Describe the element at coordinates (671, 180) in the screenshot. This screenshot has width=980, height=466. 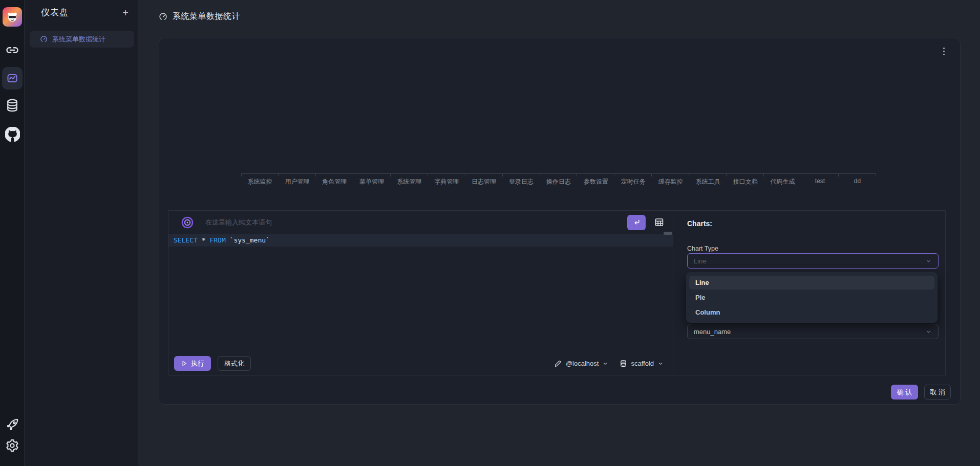
I see `axis-label: 缓存监控` at that location.